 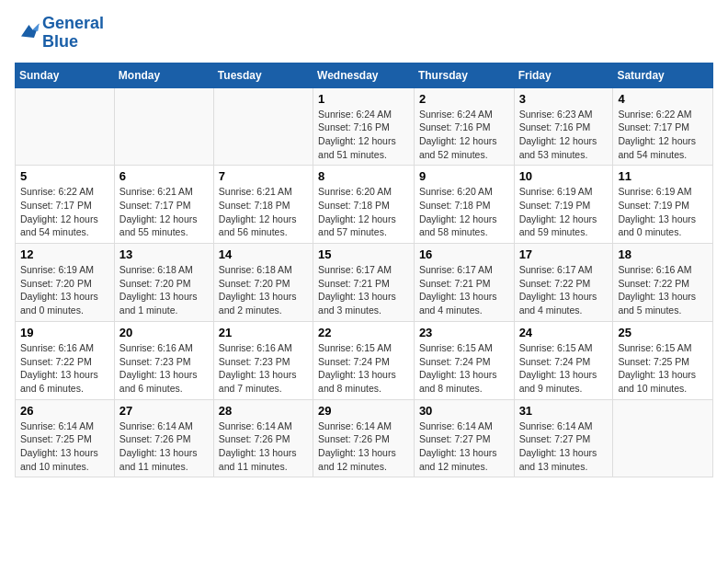 I want to click on day-number: 7, so click(x=263, y=177).